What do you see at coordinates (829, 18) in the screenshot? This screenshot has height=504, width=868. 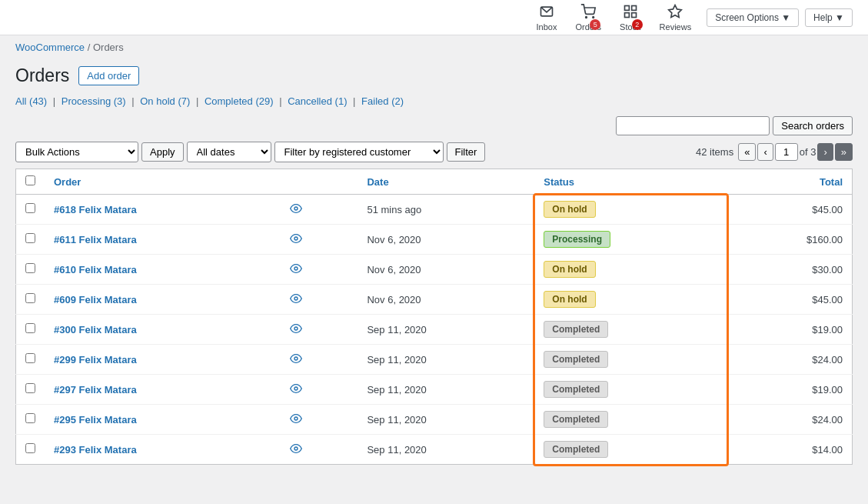 I see `help-button: Help ▼` at bounding box center [829, 18].